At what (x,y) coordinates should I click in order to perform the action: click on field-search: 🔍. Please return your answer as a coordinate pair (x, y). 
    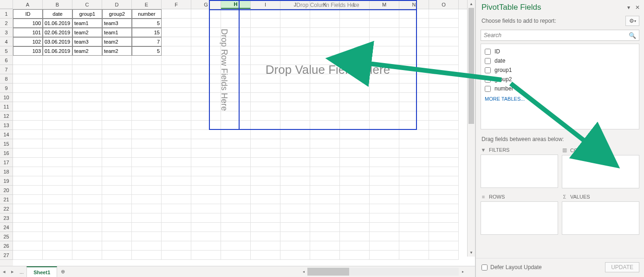
    Looking at the image, I should click on (560, 35).